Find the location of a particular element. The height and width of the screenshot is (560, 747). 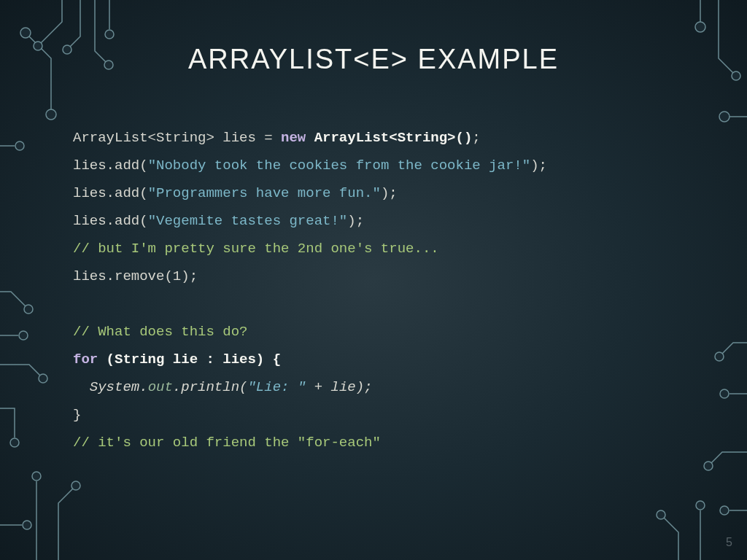

keyword-new: new is located at coordinates (298, 138).